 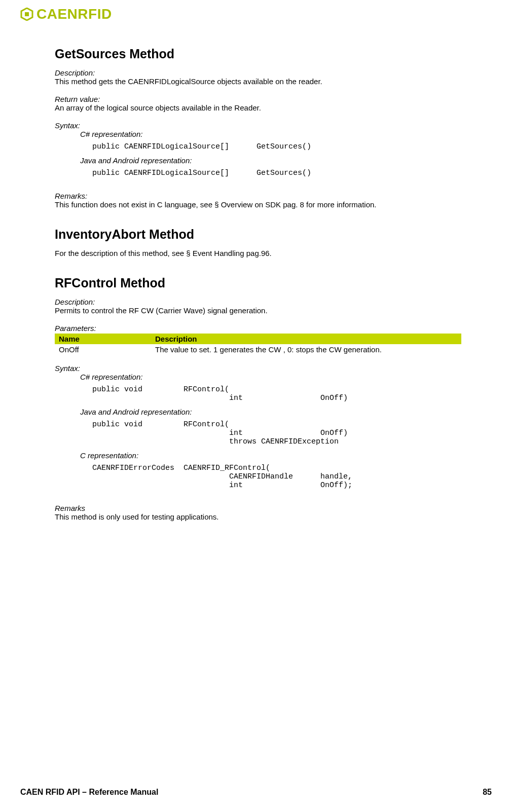 What do you see at coordinates (137, 517) in the screenshot?
I see `remarks-text-rf: This method is only used for testing app…` at bounding box center [137, 517].